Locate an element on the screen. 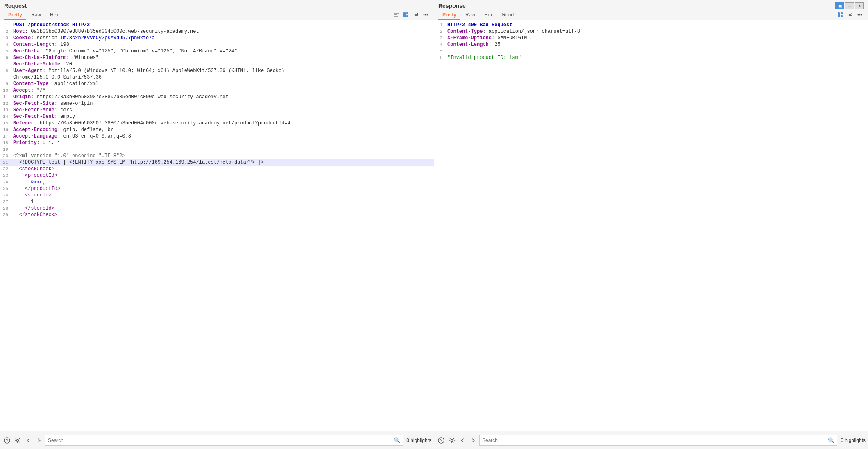 This screenshot has width=868, height=449. tab-response-raw: Raw is located at coordinates (470, 15).